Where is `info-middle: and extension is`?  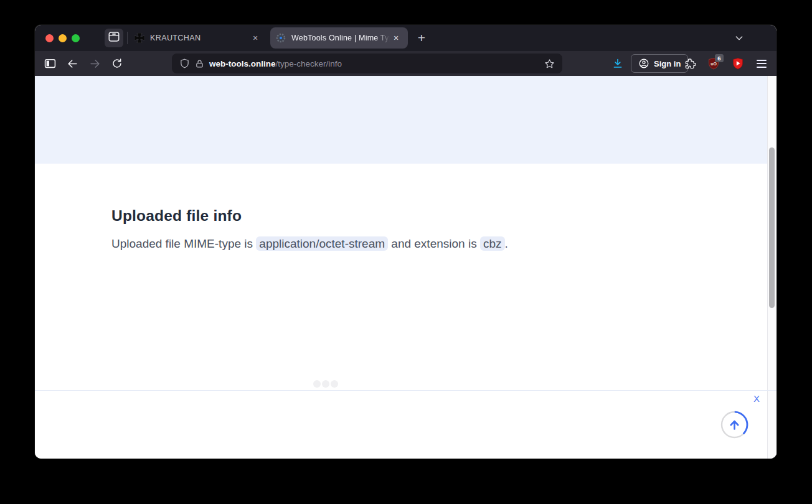
info-middle: and extension is is located at coordinates (434, 244).